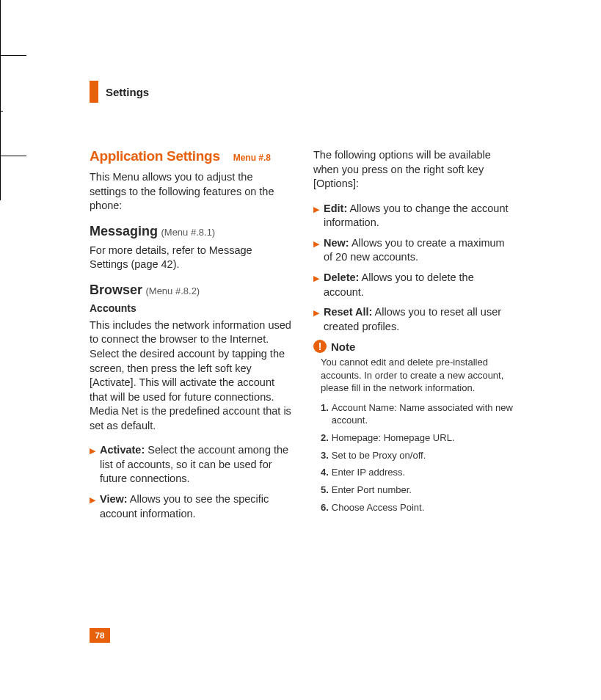  Describe the element at coordinates (252, 158) in the screenshot. I see `section-menu-ref: Menu #.8` at that location.